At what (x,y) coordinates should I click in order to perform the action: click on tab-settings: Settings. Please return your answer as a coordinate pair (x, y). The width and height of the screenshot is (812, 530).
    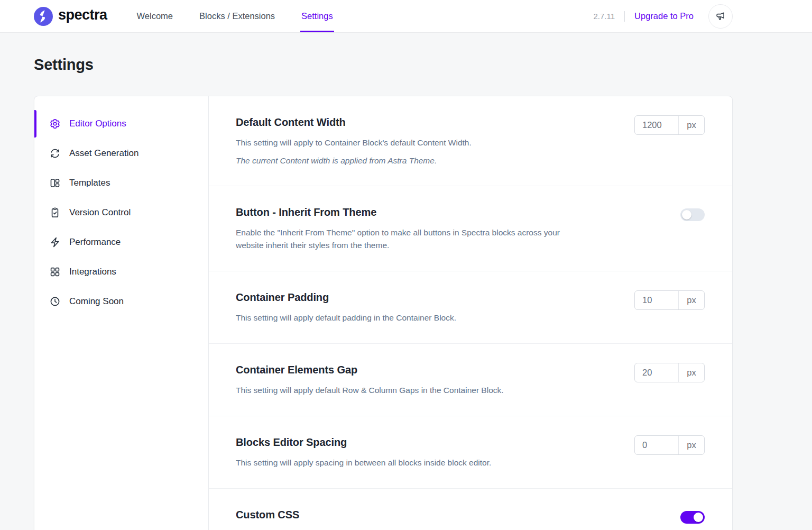
    Looking at the image, I should click on (317, 16).